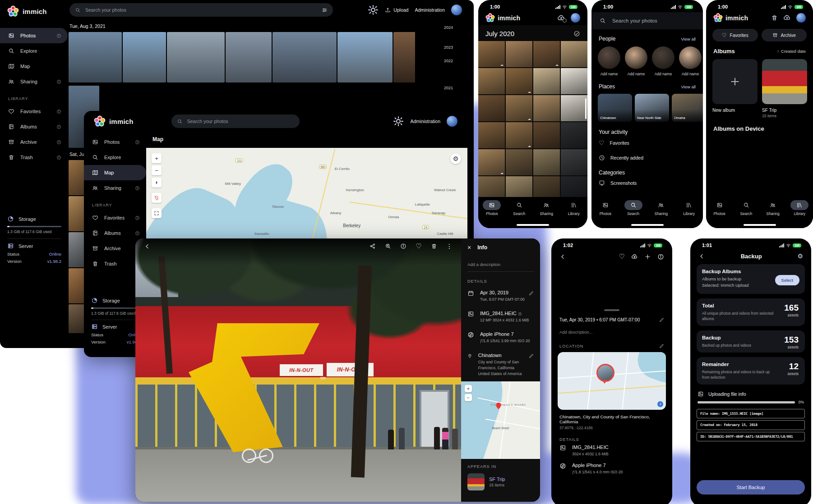 The height and width of the screenshot is (504, 813). What do you see at coordinates (531, 293) in the screenshot?
I see `edit-date-icon` at bounding box center [531, 293].